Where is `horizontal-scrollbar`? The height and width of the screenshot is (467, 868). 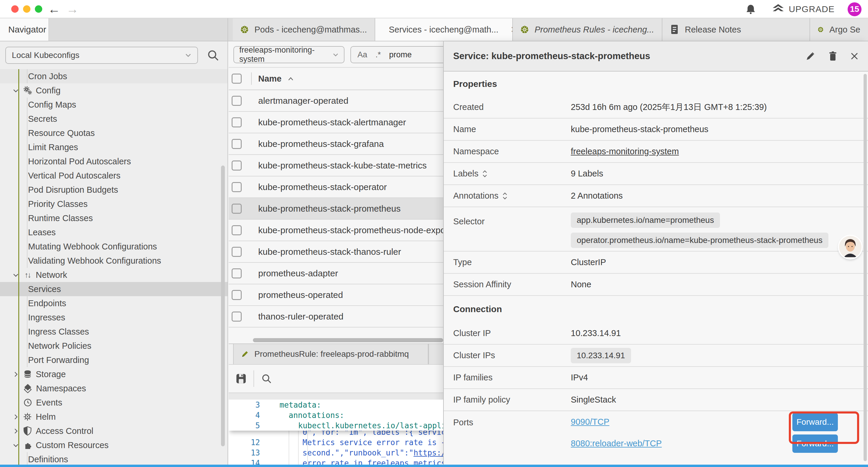
horizontal-scrollbar is located at coordinates (348, 340).